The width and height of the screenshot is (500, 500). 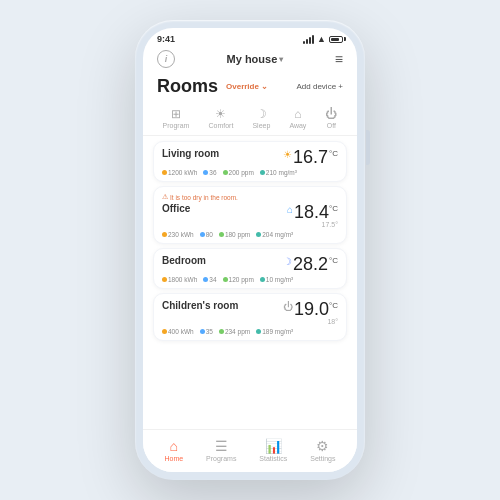 I want to click on settings-label: Settings, so click(x=322, y=458).